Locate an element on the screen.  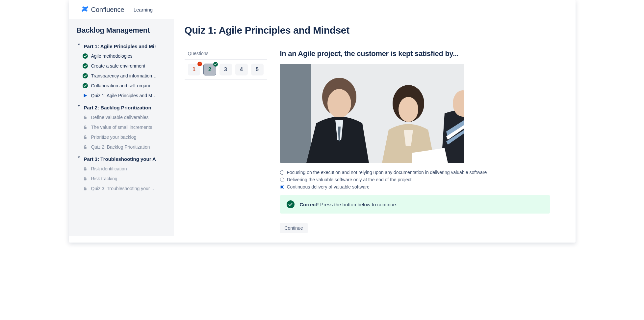
sidebar-item-label: Quiz 1: Agile Principles and M… is located at coordinates (124, 96).